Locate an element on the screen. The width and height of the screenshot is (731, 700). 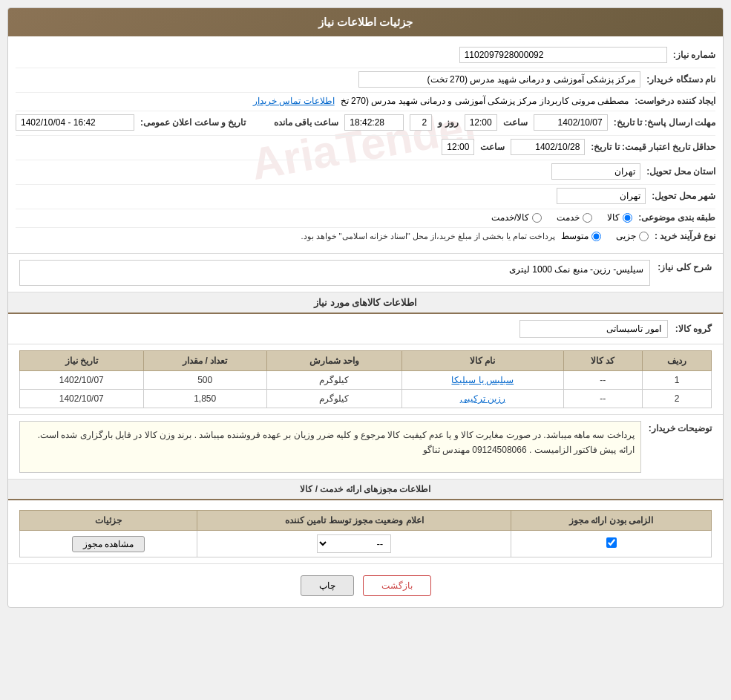
summary-label: شرح کلی نیاز: is located at coordinates (684, 266).